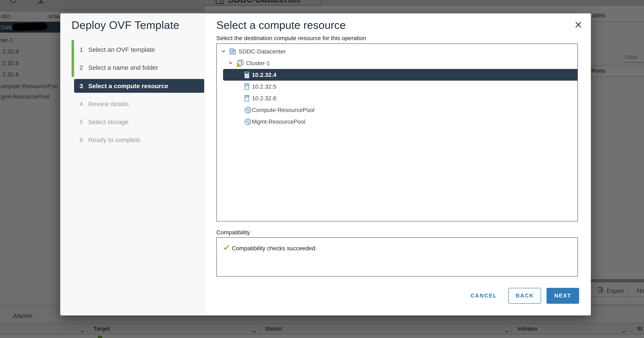 The height and width of the screenshot is (338, 644). Describe the element at coordinates (139, 67) in the screenshot. I see `wizard-step-2: 2 Select a name and folder` at that location.